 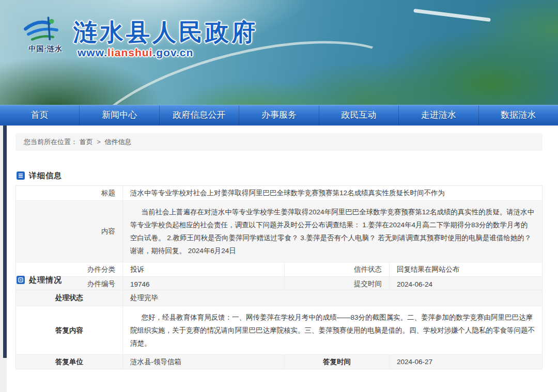 I want to click on title-value: 涟水中等专业学校对社会上对姜萍取得阿里巴巴全球数学竞赛预赛第12名成绩真实性质疑…, so click(x=333, y=193).